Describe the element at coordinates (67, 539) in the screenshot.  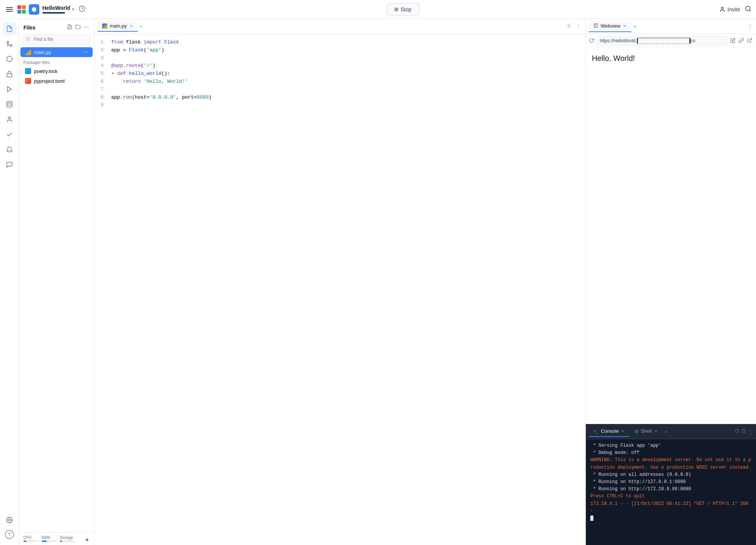
I see `storage-resource: Storage` at that location.